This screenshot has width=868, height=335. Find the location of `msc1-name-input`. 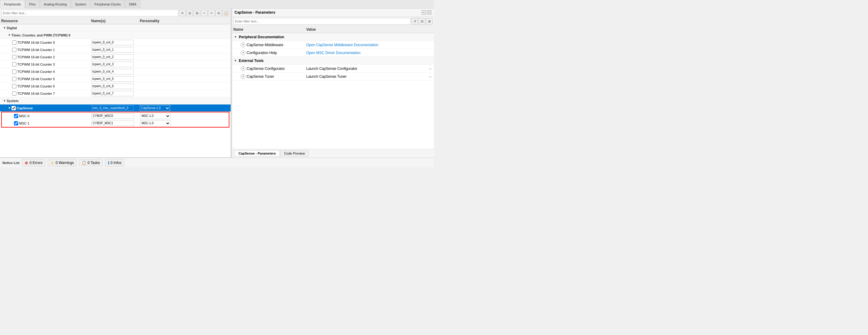

msc1-name-input is located at coordinates (113, 123).